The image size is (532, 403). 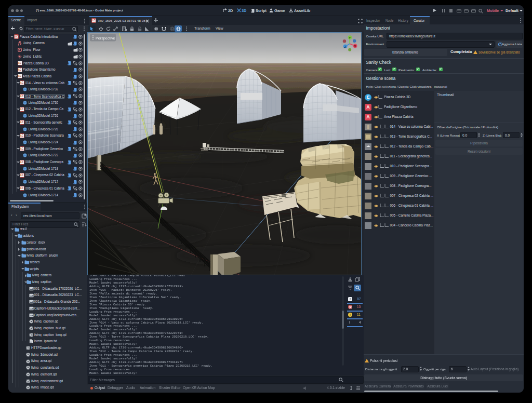 What do you see at coordinates (345, 47) in the screenshot?
I see `svg-text: Z` at bounding box center [345, 47].